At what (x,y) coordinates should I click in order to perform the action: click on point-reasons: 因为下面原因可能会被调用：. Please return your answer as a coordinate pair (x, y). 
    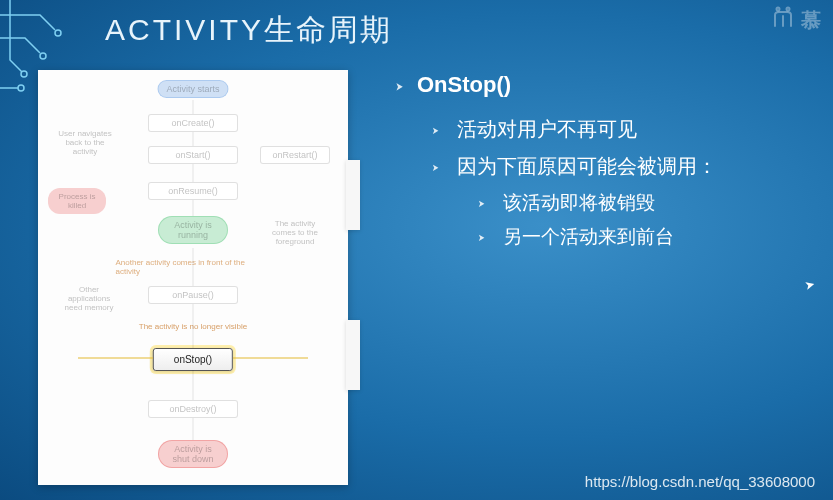
    Looking at the image, I should click on (622, 166).